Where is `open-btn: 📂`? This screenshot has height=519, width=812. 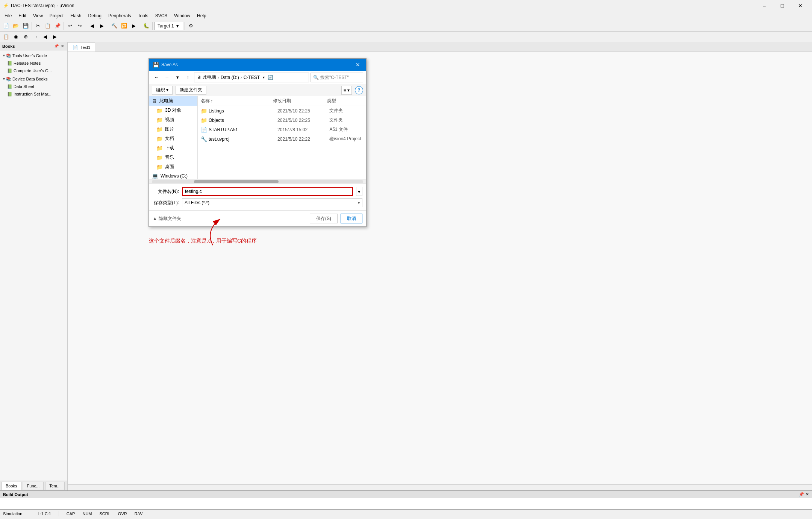
open-btn: 📂 is located at coordinates (16, 26).